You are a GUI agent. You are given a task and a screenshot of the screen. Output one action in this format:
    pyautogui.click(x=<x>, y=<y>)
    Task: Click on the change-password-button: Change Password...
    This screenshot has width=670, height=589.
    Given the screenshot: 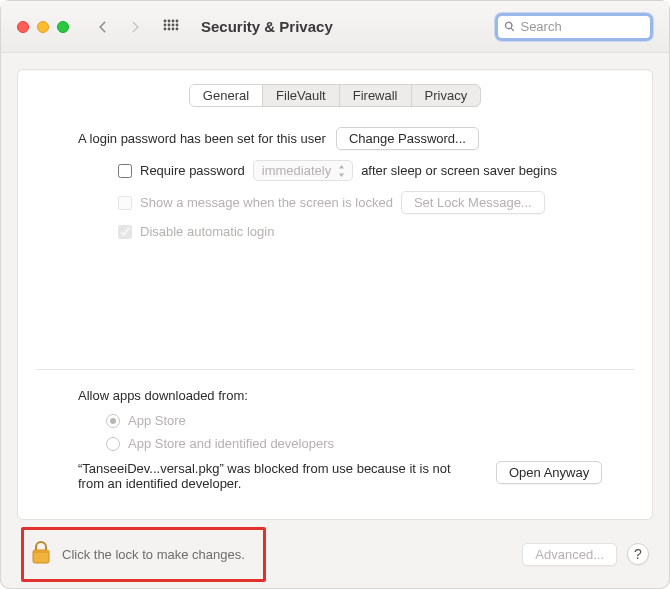 What is the action you would take?
    pyautogui.click(x=408, y=138)
    